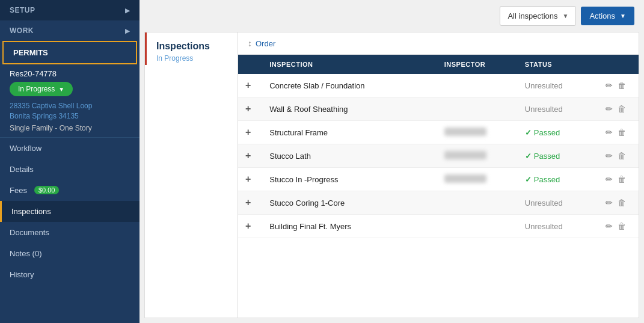  What do you see at coordinates (127, 31) in the screenshot?
I see `work-arrow-icon: ▶` at bounding box center [127, 31].